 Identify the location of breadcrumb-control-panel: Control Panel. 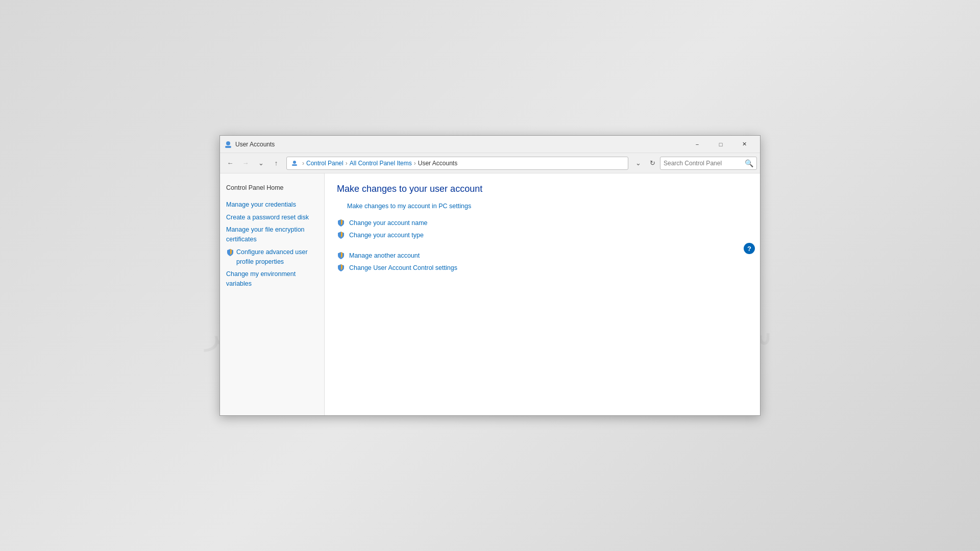
(325, 163).